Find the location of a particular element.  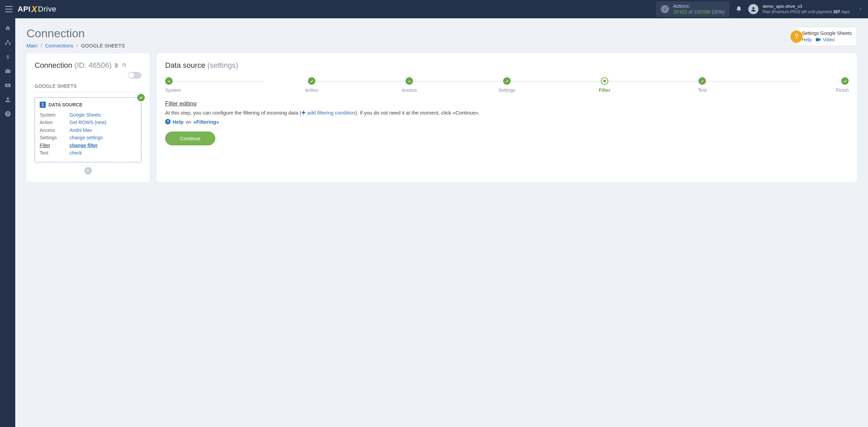

ds-row-link: change filter is located at coordinates (83, 145).